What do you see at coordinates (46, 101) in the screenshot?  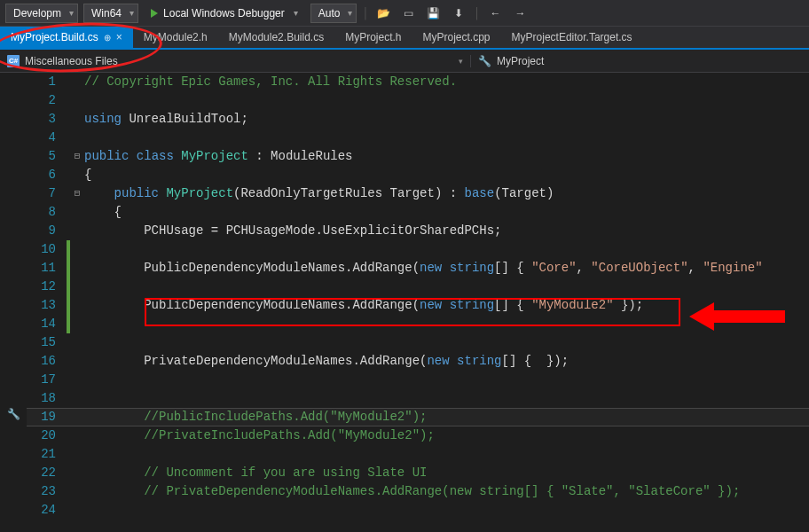 I see `line-number: 2` at bounding box center [46, 101].